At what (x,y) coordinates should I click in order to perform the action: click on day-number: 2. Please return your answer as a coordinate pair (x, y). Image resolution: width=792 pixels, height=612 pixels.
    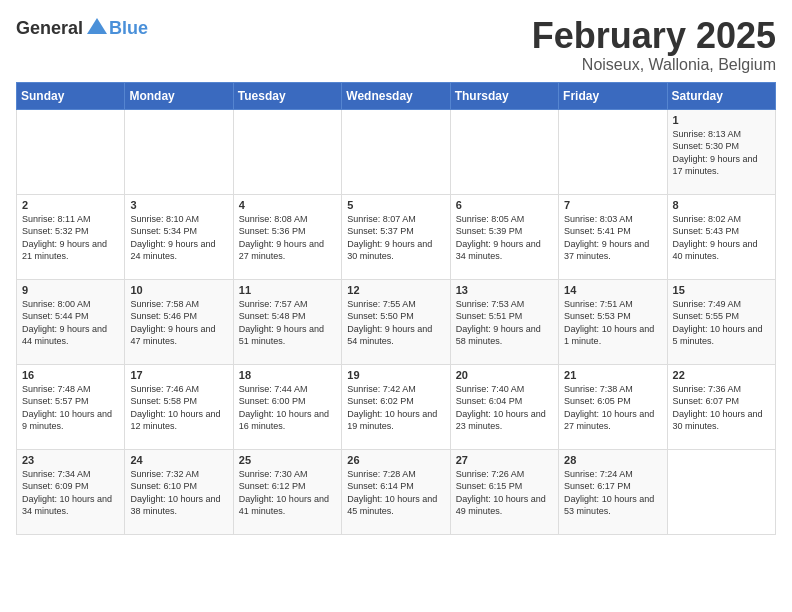
    Looking at the image, I should click on (70, 205).